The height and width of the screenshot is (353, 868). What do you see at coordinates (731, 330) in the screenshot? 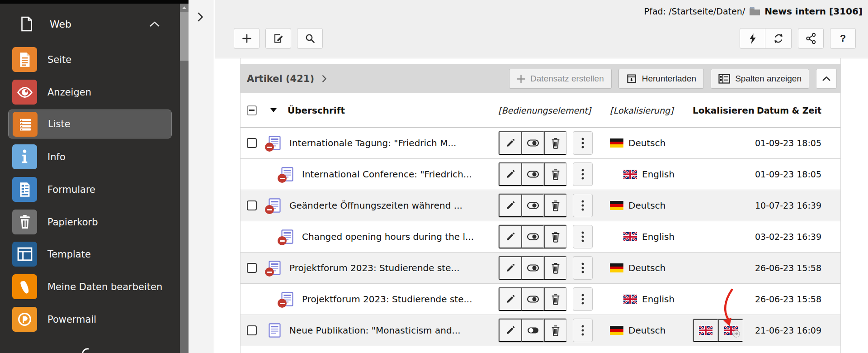
I see `translate-english-button` at bounding box center [731, 330].